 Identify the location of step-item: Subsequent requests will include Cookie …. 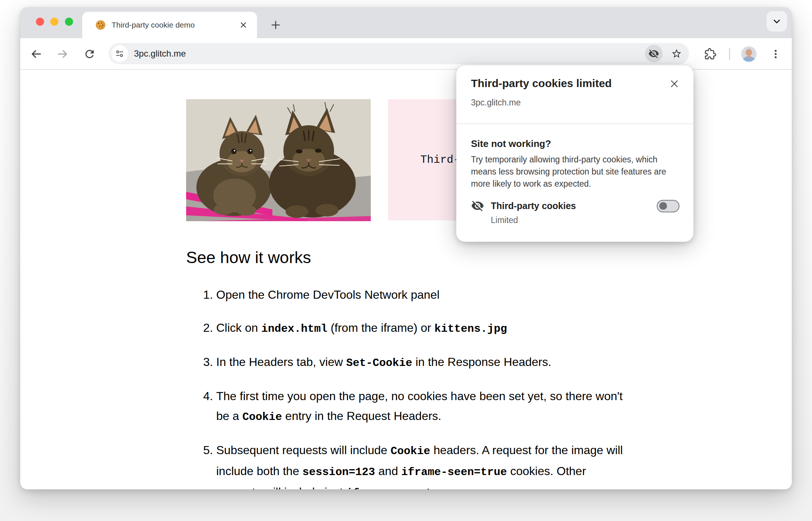
(423, 465).